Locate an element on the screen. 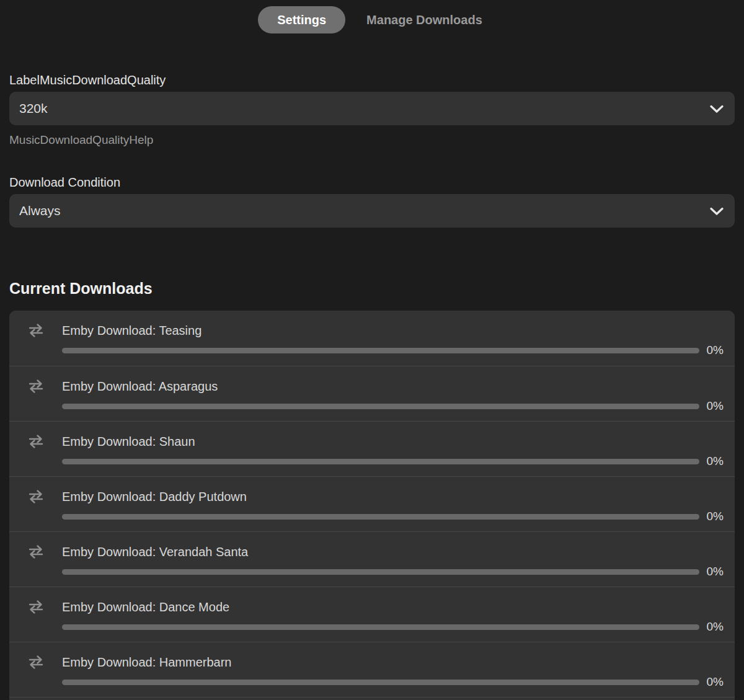 Image resolution: width=744 pixels, height=700 pixels. download-title: Emby Download: Hammerbarn is located at coordinates (146, 662).